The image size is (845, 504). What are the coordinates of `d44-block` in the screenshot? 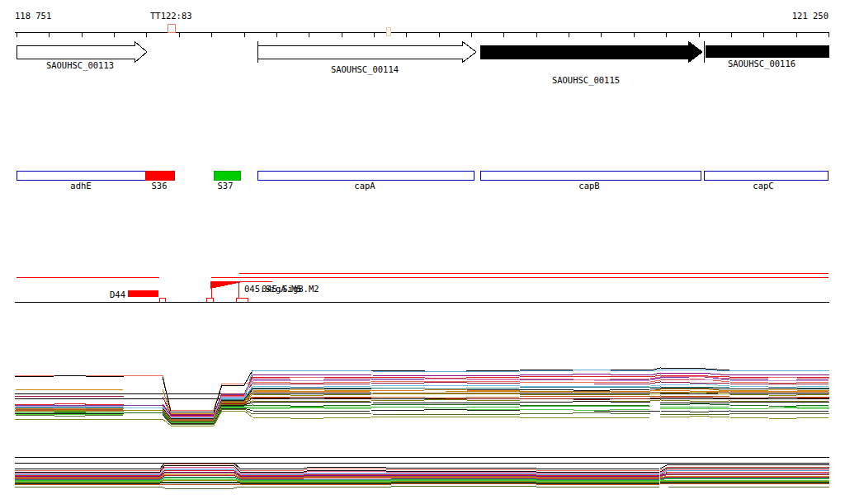 It's located at (144, 294).